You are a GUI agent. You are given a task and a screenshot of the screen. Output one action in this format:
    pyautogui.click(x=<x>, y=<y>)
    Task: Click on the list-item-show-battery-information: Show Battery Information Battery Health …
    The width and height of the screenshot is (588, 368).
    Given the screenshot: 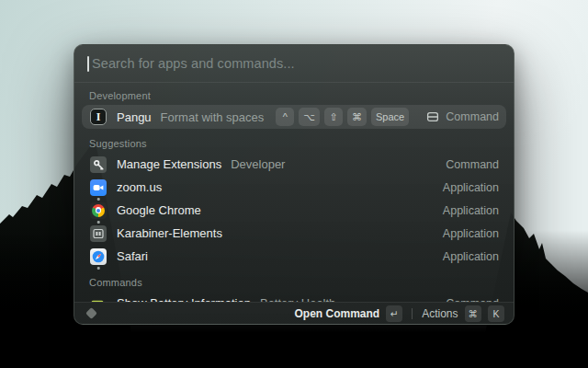 What is the action you would take?
    pyautogui.click(x=294, y=296)
    